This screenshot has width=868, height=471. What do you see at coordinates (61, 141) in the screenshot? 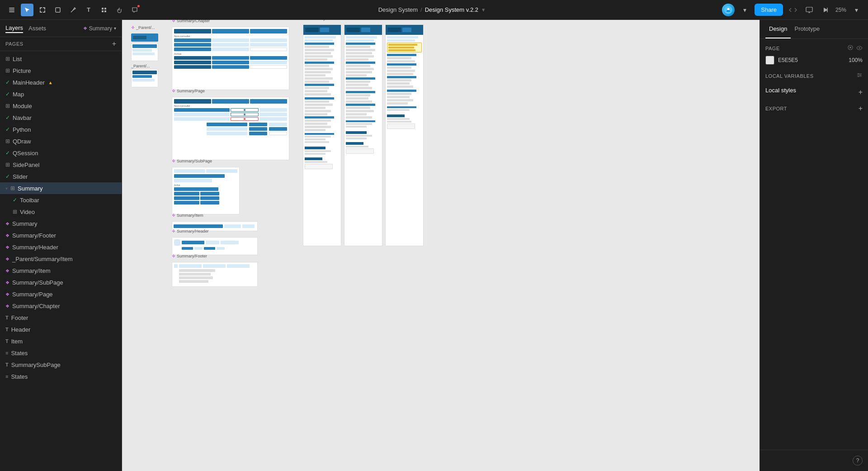
I see `page-item-qdraw: ⊞ QDraw` at bounding box center [61, 141].